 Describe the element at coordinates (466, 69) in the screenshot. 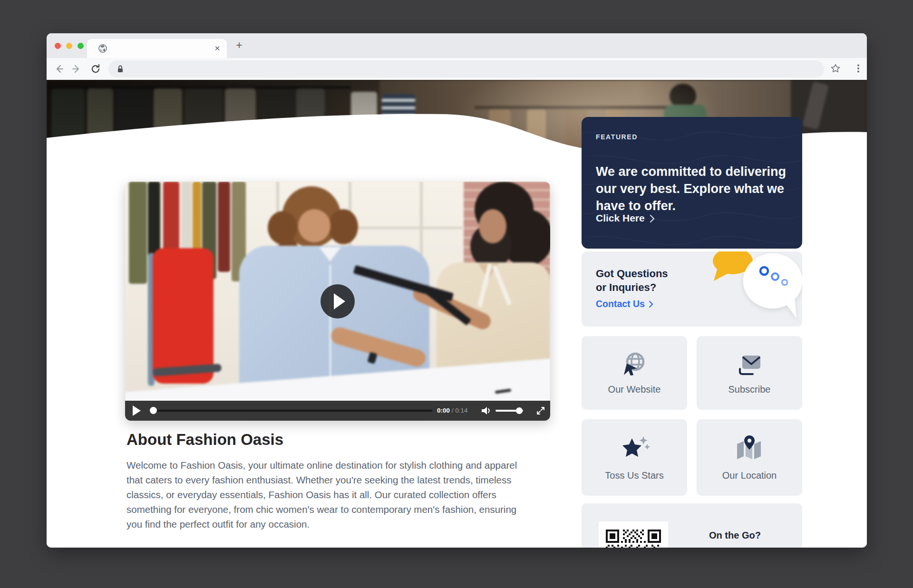

I see `address-bar` at that location.